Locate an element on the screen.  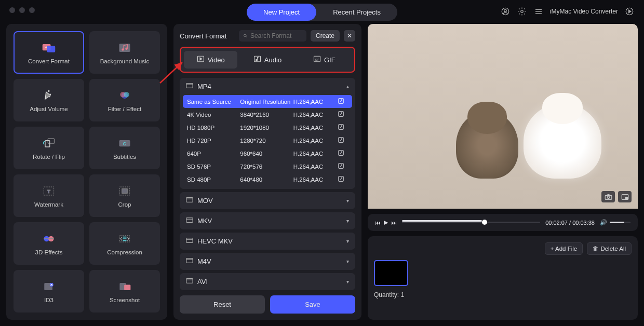
preset-row: HD 1080P1920*1080H.264,AAC is located at coordinates (267, 128).